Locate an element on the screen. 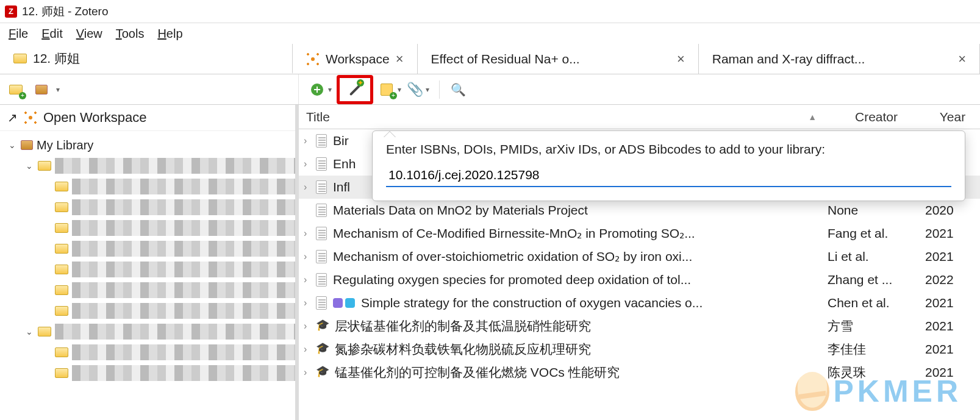 This screenshot has width=980, height=420. tab-label: Raman and X-ray diffract... is located at coordinates (789, 59).